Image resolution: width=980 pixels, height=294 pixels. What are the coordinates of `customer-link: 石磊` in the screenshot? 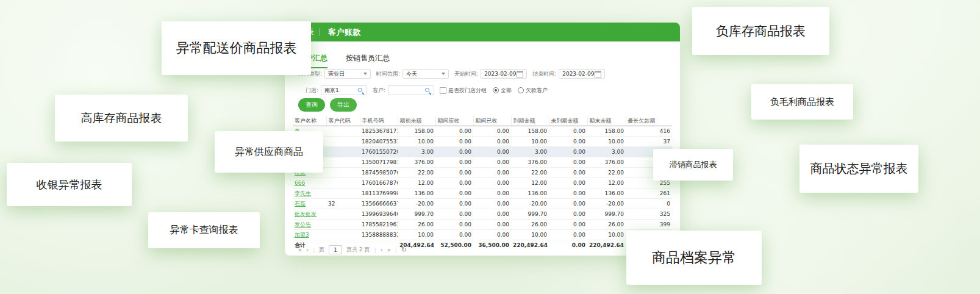 It's located at (300, 204).